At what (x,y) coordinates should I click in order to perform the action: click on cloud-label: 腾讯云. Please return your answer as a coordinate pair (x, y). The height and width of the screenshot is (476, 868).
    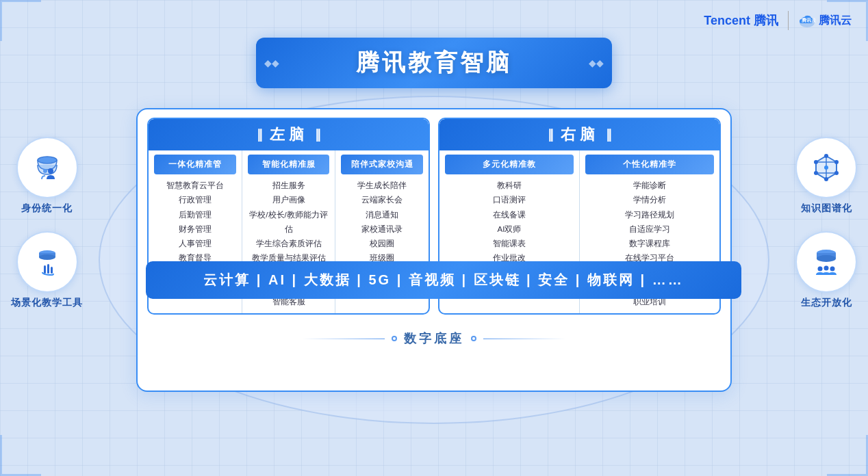
    Looking at the image, I should click on (835, 21).